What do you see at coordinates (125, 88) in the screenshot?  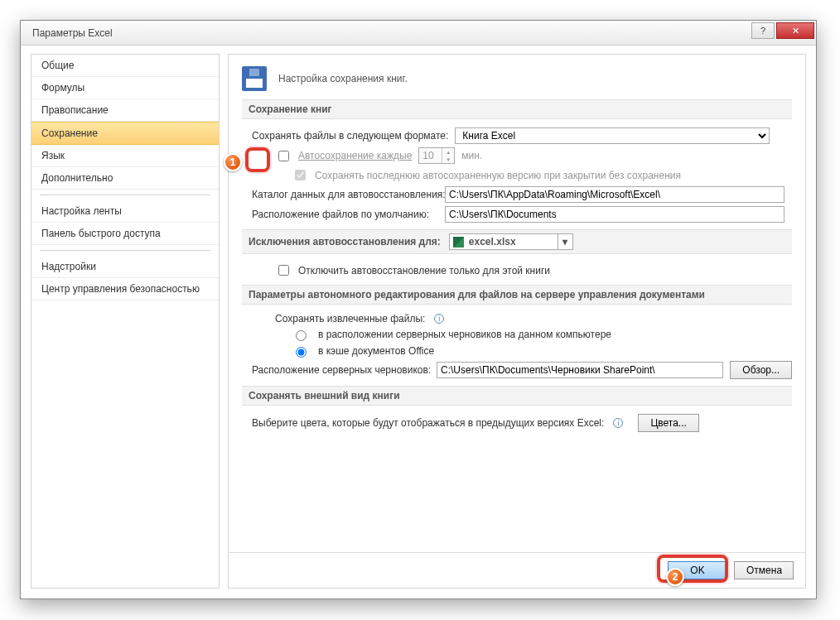 I see `sidebar-item-formulas: Формулы` at bounding box center [125, 88].